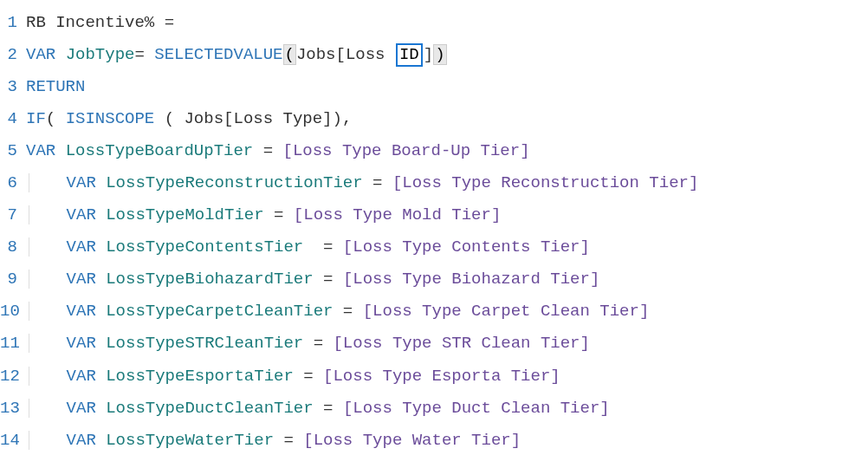  Describe the element at coordinates (434, 279) in the screenshot. I see `code-line: 9VAR LossTypeBiohazardTier = [Loss Type …` at that location.